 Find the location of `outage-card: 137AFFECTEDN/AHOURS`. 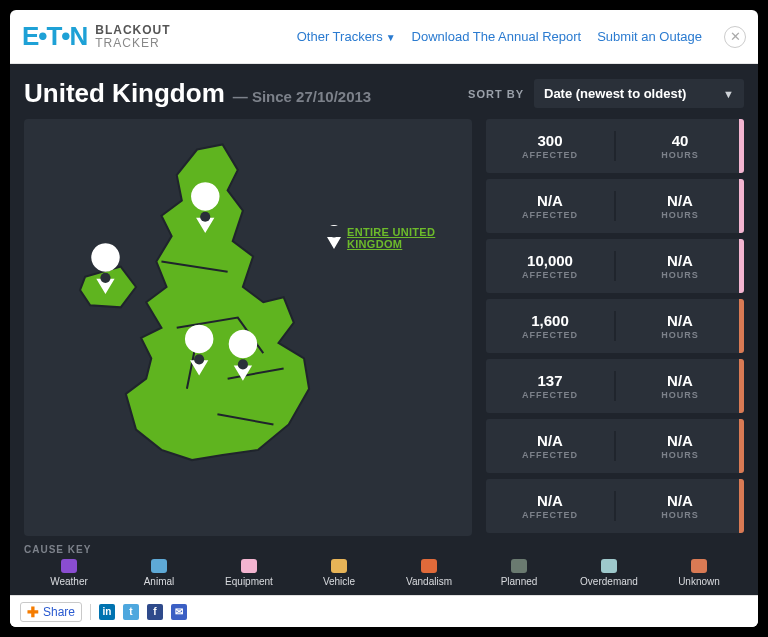

outage-card: 137AFFECTEDN/AHOURS is located at coordinates (615, 386).